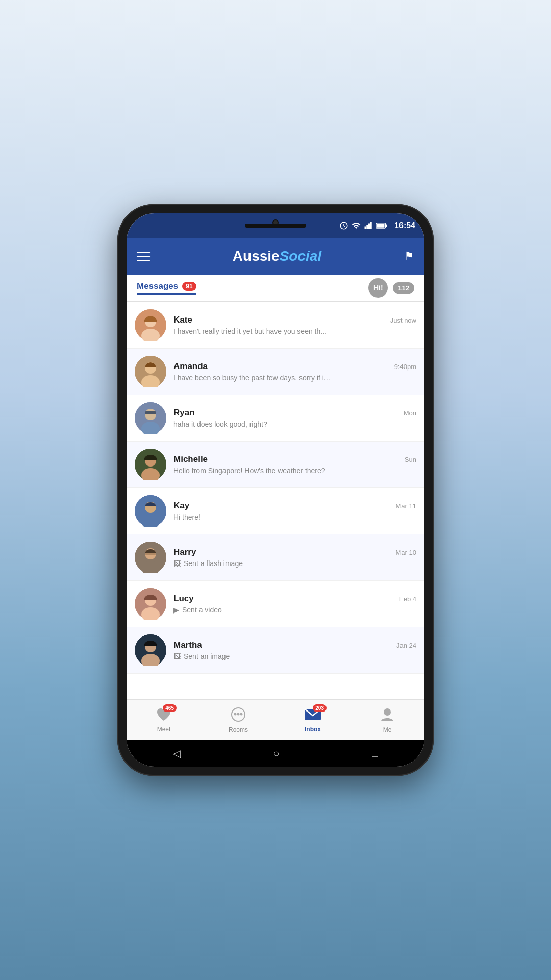 This screenshot has height=980, width=551. What do you see at coordinates (276, 226) in the screenshot?
I see `speaker` at bounding box center [276, 226].